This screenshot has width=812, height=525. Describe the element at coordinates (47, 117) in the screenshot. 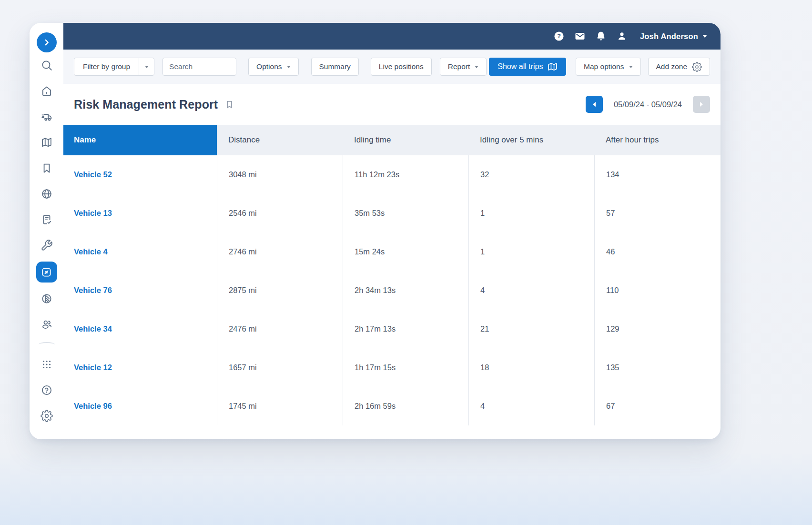

I see `sidebar-item-fleet` at that location.